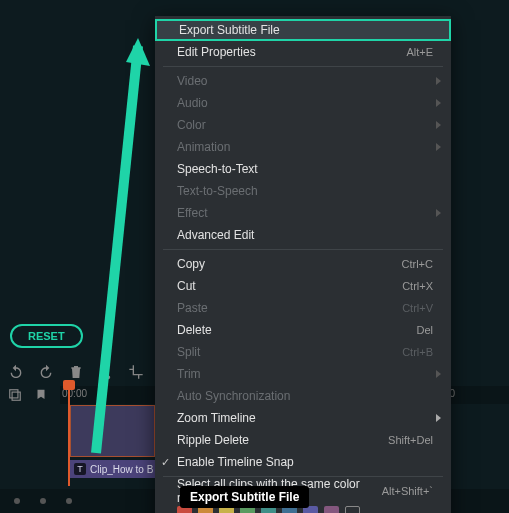 The image size is (509, 513). I want to click on playhead, so click(69, 436).